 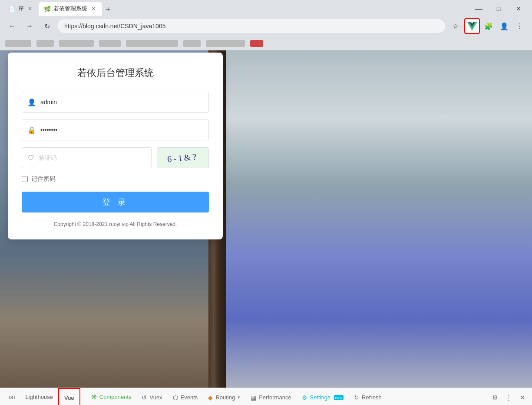 I want to click on refresh-icon: ↻, so click(x=357, y=398).